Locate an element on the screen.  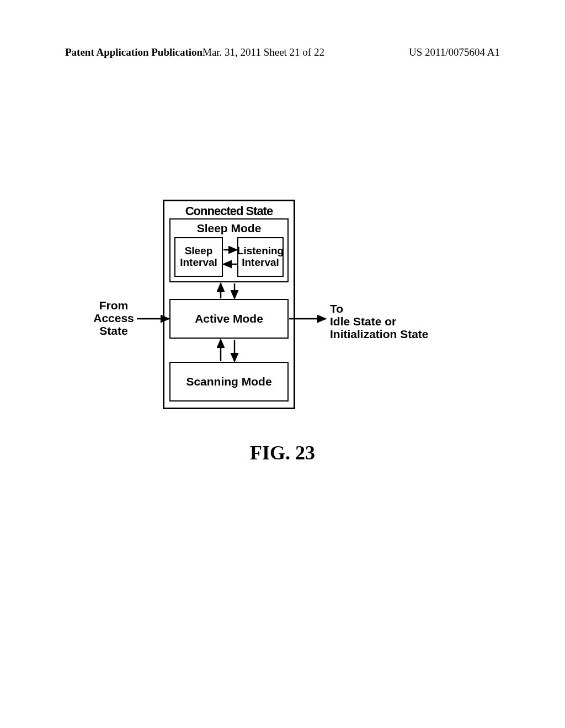
active-mode-box: Active Mode is located at coordinates (229, 319).